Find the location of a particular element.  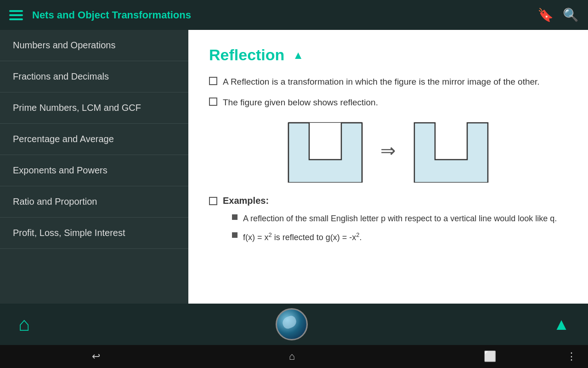

examples-header: Examples: is located at coordinates (388, 201).